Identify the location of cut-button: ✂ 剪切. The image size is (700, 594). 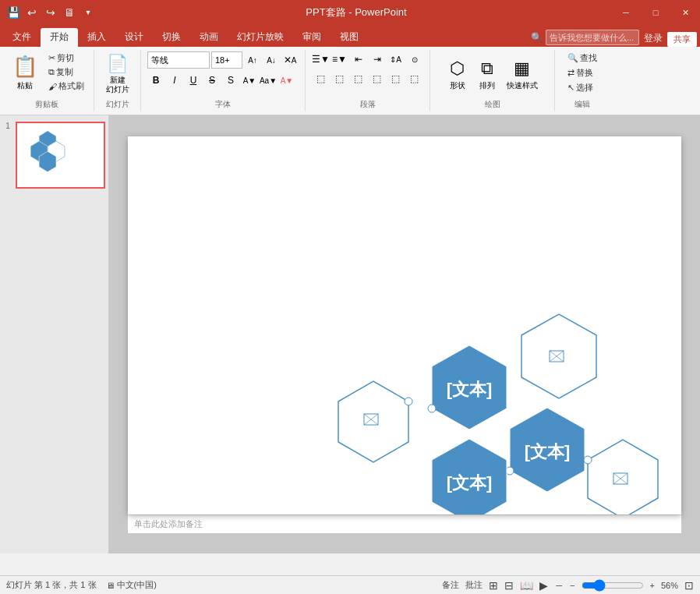
(66, 58).